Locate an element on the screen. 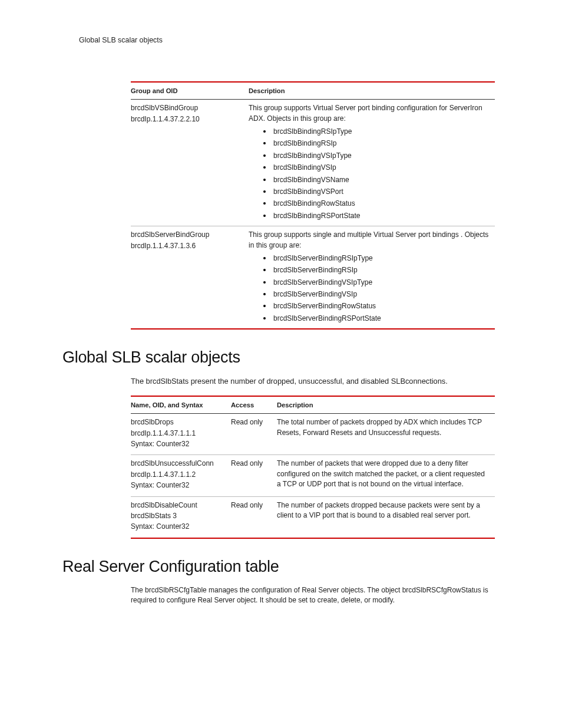 Image resolution: width=562 pixels, height=728 pixels. list-item: brcdSlbServerBindingRSIpType is located at coordinates (381, 258).